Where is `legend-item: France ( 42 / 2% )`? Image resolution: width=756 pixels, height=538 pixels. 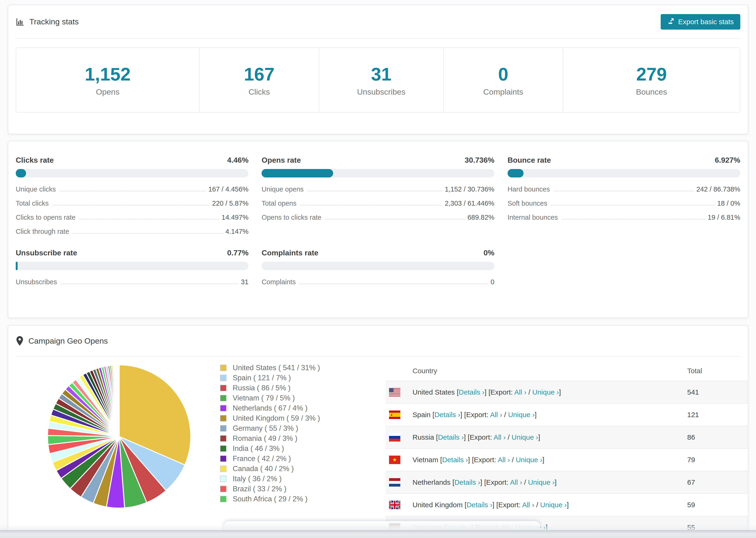
legend-item: France ( 42 / 2% ) is located at coordinates (270, 458).